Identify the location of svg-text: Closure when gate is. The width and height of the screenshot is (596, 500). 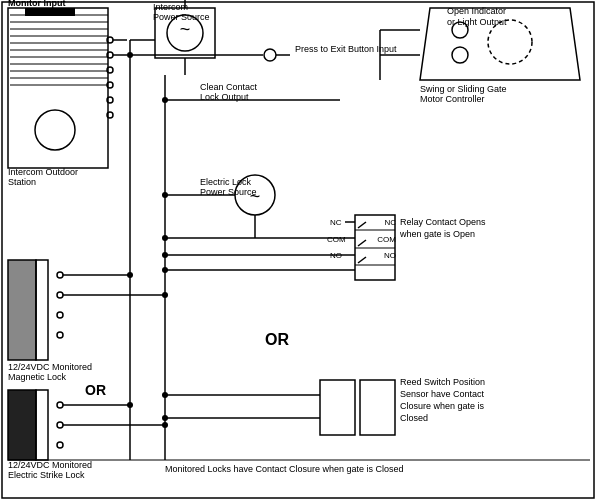
(442, 406).